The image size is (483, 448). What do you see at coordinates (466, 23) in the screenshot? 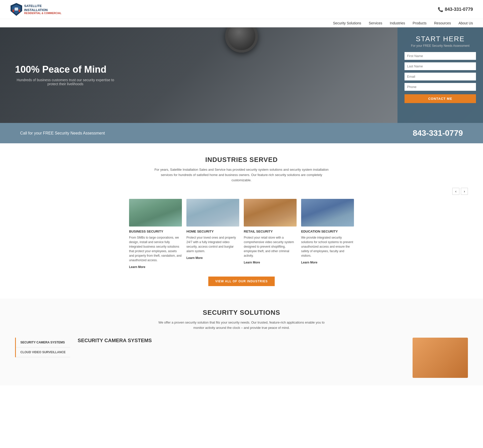
I see `nav-about-us: About Us` at bounding box center [466, 23].